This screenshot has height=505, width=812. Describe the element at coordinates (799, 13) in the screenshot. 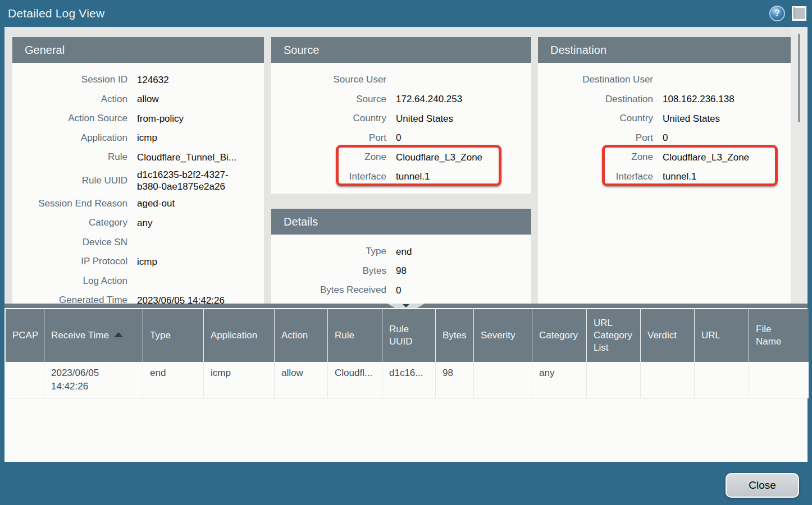

I see `restore-window-icon` at that location.